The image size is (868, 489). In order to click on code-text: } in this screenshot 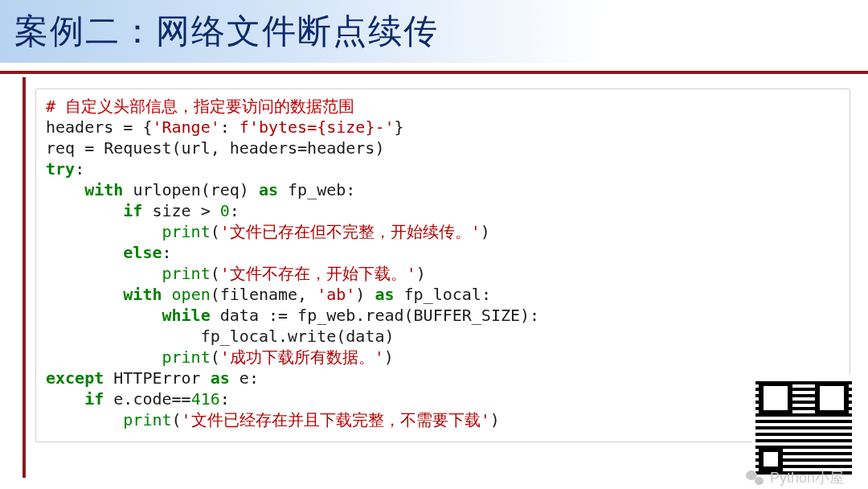, I will do `click(399, 127)`.